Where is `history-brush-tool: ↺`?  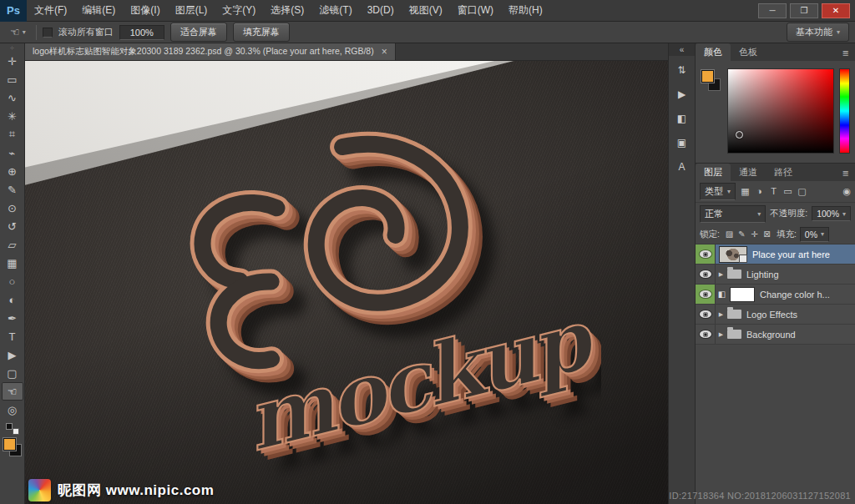 history-brush-tool: ↺ is located at coordinates (13, 226).